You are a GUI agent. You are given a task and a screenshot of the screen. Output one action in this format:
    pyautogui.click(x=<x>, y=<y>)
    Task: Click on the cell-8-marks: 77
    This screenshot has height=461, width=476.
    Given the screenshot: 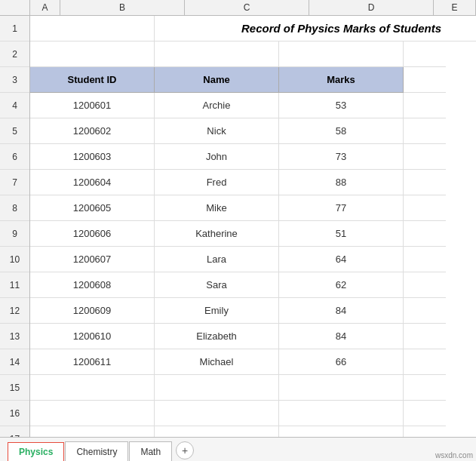 What is the action you would take?
    pyautogui.click(x=341, y=208)
    